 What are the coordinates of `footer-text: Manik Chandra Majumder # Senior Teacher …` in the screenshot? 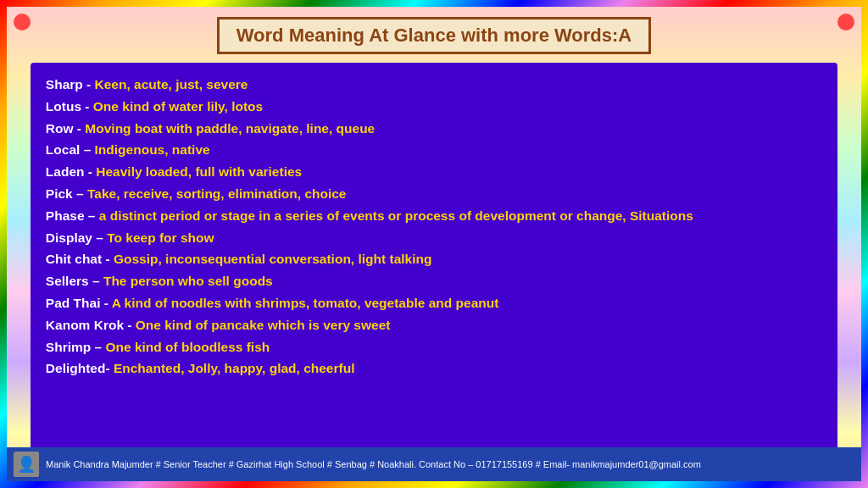 It's located at (373, 464).